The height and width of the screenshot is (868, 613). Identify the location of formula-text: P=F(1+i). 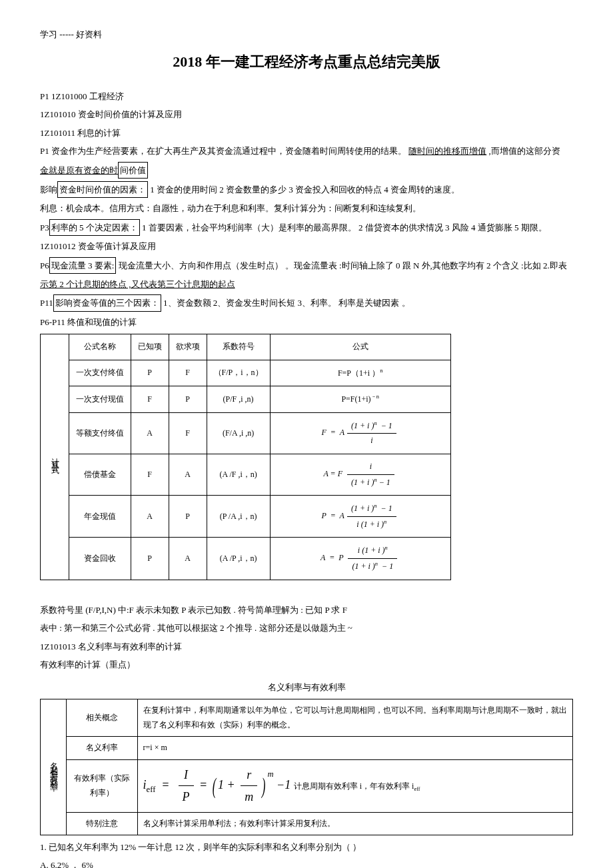
(356, 399).